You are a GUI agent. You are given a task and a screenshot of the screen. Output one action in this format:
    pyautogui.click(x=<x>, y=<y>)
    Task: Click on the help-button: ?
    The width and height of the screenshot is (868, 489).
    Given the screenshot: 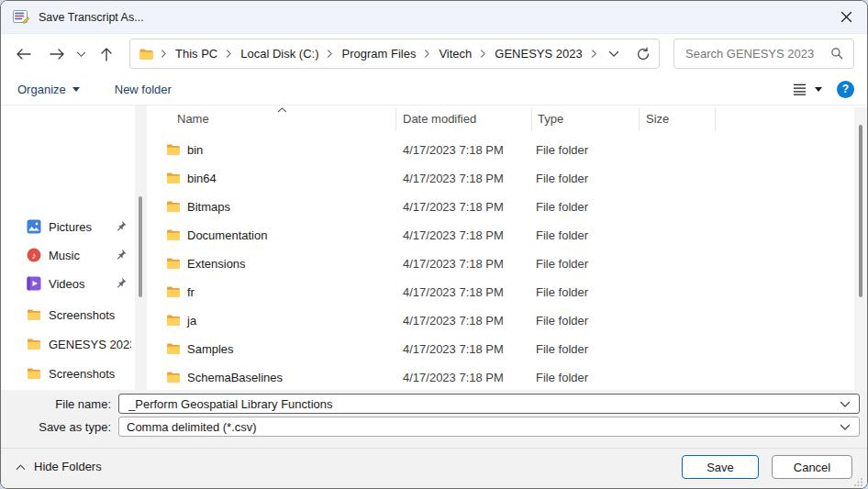 What is the action you would take?
    pyautogui.click(x=846, y=90)
    